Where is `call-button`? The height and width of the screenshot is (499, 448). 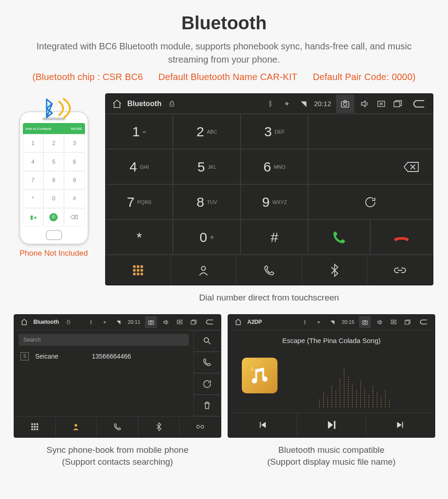
call-button is located at coordinates (339, 237).